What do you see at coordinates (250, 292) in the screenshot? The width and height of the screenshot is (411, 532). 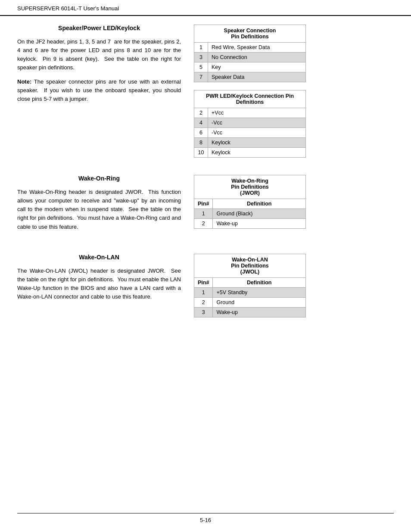 I see `table-row: 1 +5V Standby` at bounding box center [250, 292].